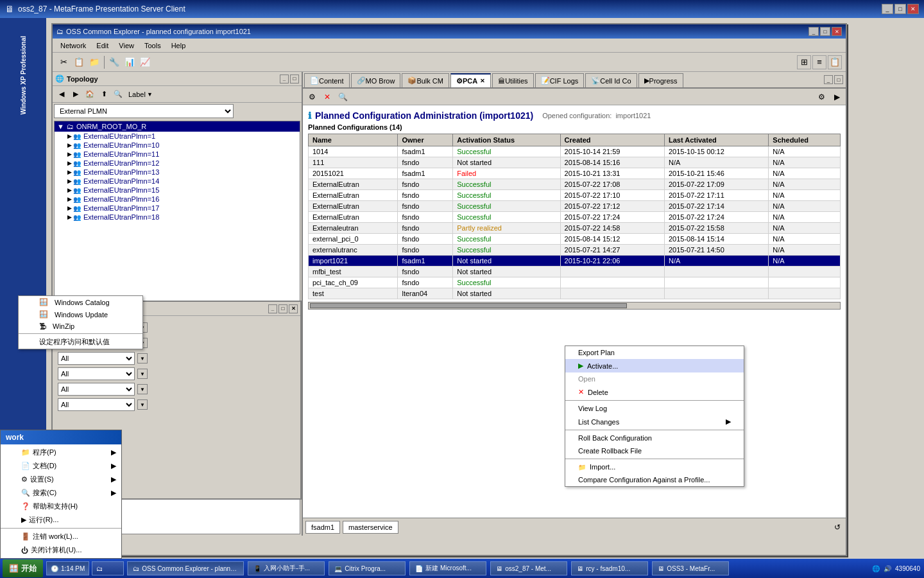 The image size is (924, 578). I want to click on nav-search-btn: 🔍, so click(118, 94).